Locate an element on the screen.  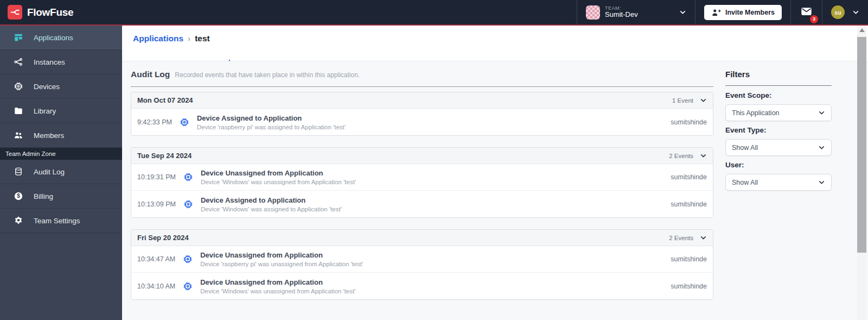
invite-members-label: Invite Members is located at coordinates (750, 12).